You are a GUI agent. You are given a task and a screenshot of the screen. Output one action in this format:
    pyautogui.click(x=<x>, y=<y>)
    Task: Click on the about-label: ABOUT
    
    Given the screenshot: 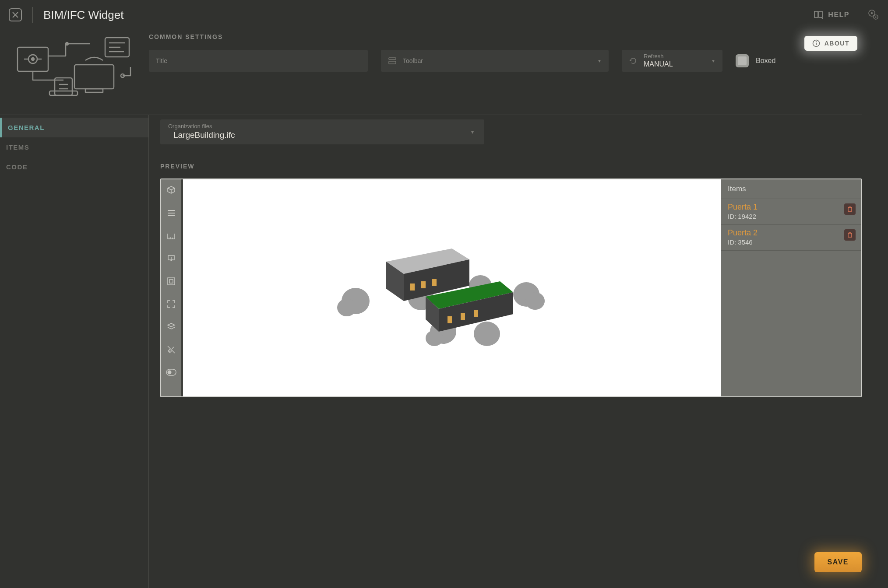 What is the action you would take?
    pyautogui.click(x=837, y=43)
    